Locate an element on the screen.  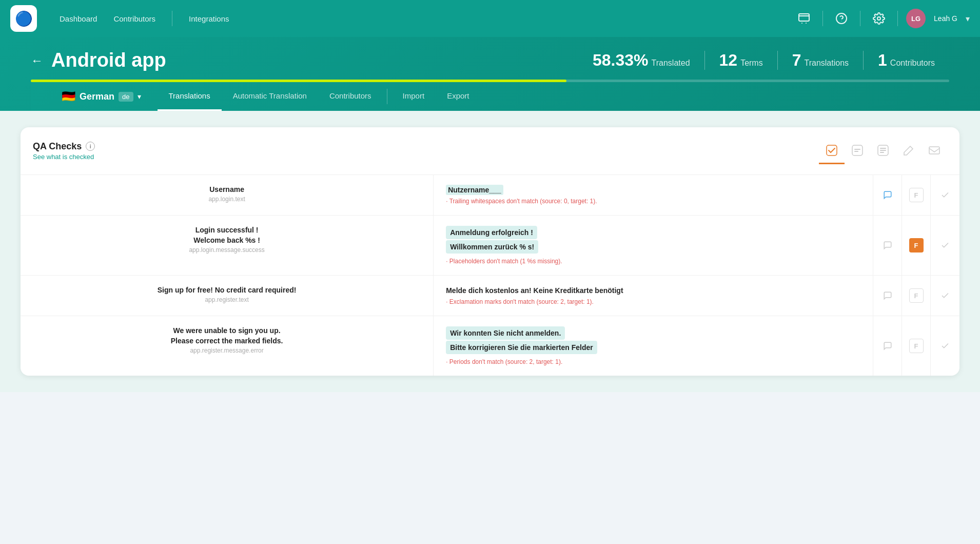
source-key-2: app.login.message.success is located at coordinates (227, 250).